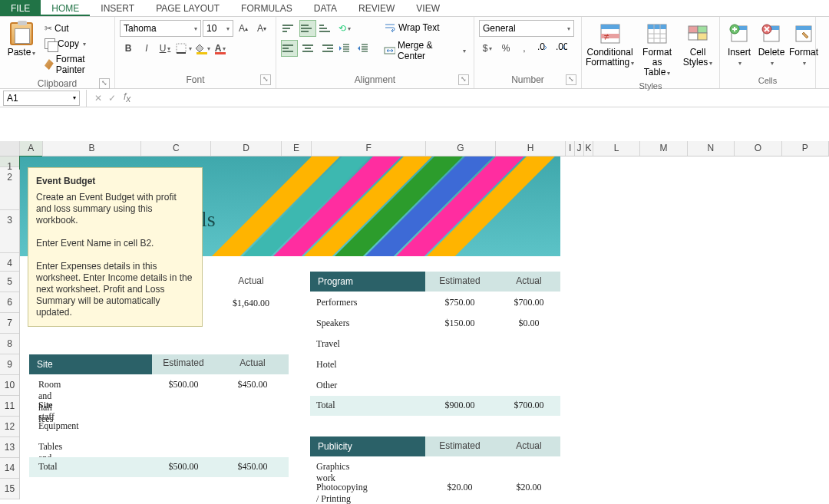 Image resolution: width=829 pixels, height=504 pixels. Describe the element at coordinates (21, 40) in the screenshot. I see `paste-button: Paste▾` at that location.